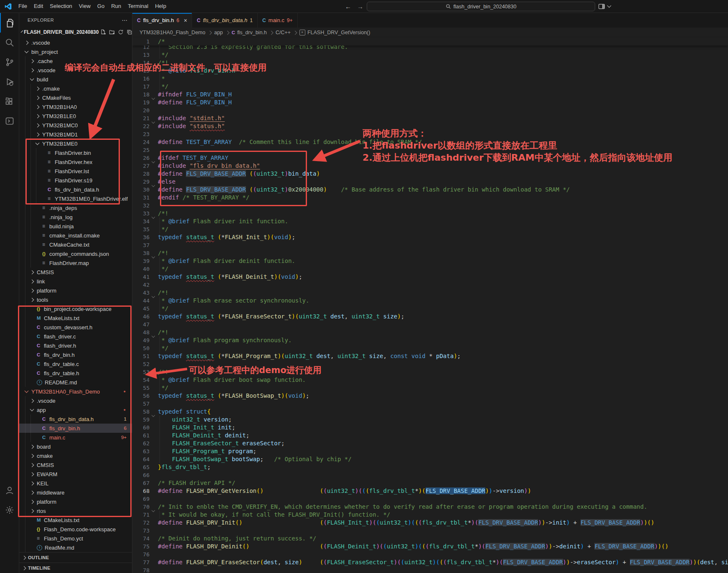 Image resolution: width=728 pixels, height=573 pixels. I want to click on code-line-55: 55 */, so click(430, 388).